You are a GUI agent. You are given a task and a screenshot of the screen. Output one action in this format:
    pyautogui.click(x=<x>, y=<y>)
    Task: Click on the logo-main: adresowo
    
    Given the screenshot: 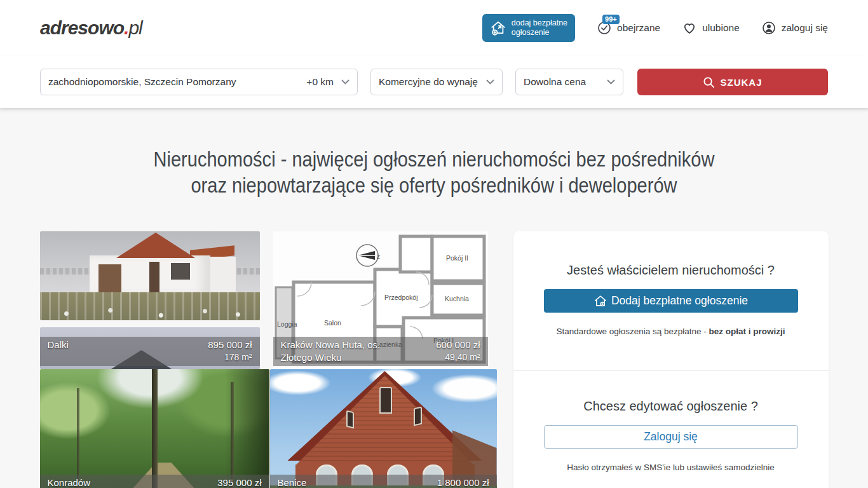 What is the action you would take?
    pyautogui.click(x=82, y=28)
    